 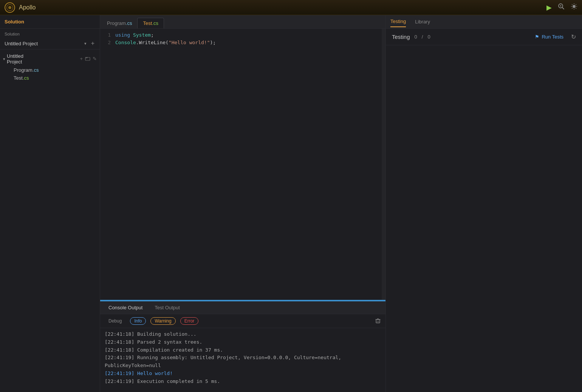 What do you see at coordinates (553, 37) in the screenshot?
I see `run-tests-label: Run Tests` at bounding box center [553, 37].